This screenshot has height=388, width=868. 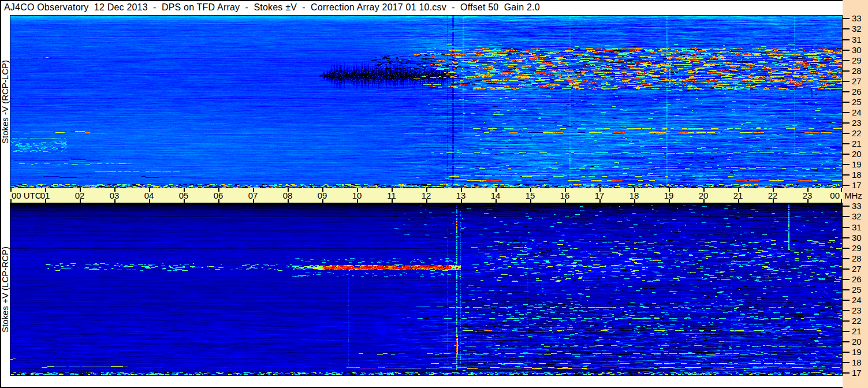 I want to click on time-tick-label: 20, so click(x=703, y=195).